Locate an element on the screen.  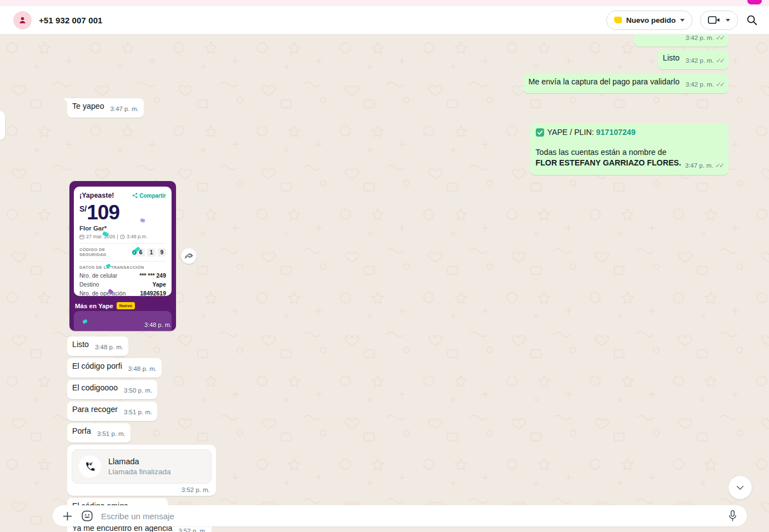
message-incoming: Listo 3:48 p. m. is located at coordinates (98, 347).